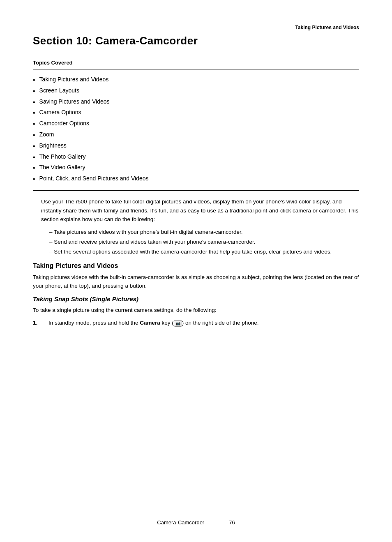 The width and height of the screenshot is (392, 542). What do you see at coordinates (64, 123) in the screenshot?
I see `topic-item-text: Camcorder Options` at bounding box center [64, 123].